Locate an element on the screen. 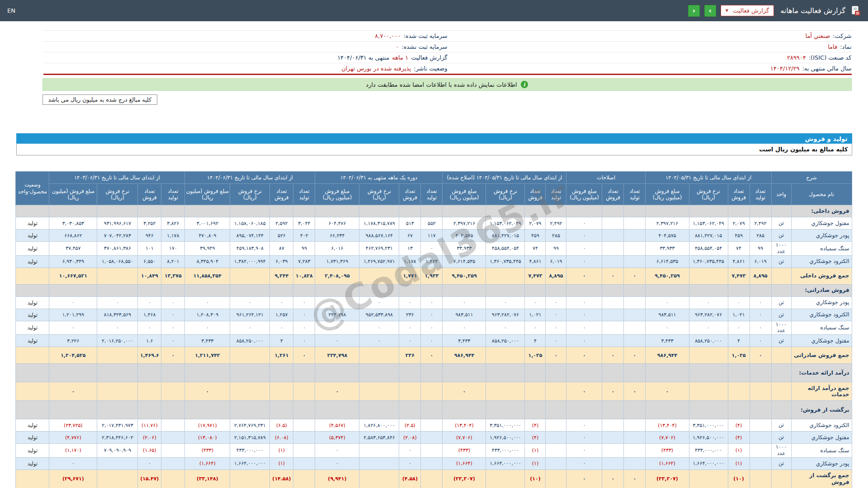  value-cell: ۶,۰۳۹ is located at coordinates (282, 261).